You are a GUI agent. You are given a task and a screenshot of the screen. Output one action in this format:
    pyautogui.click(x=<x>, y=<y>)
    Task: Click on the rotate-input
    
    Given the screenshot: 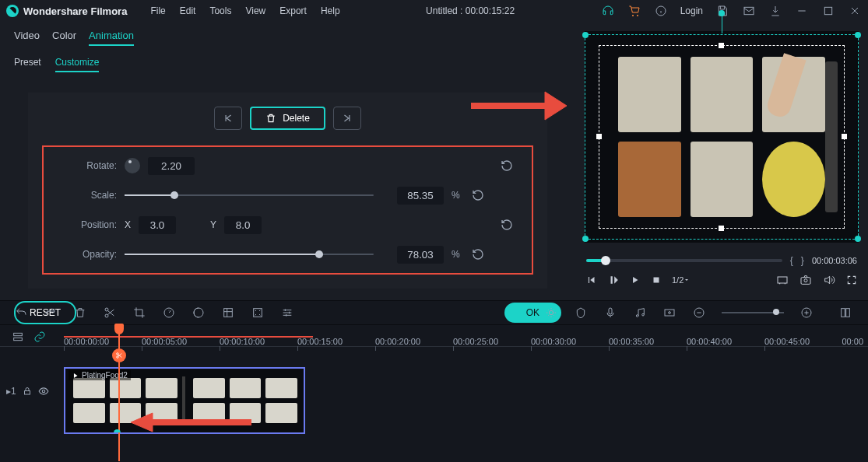 What is the action you would take?
    pyautogui.click(x=171, y=166)
    